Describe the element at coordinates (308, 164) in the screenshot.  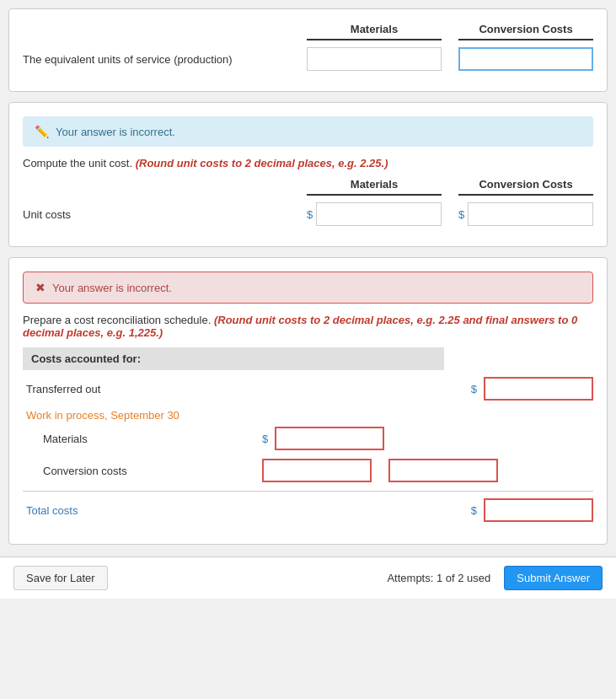
I see `instruction-section2: Compute the unit cost. (Round unit costs…` at that location.